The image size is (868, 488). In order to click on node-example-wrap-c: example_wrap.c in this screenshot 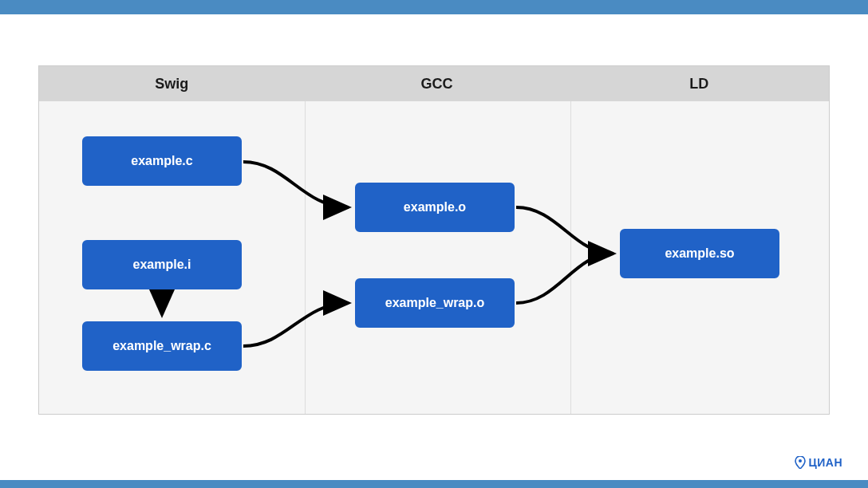, I will do `click(162, 346)`.